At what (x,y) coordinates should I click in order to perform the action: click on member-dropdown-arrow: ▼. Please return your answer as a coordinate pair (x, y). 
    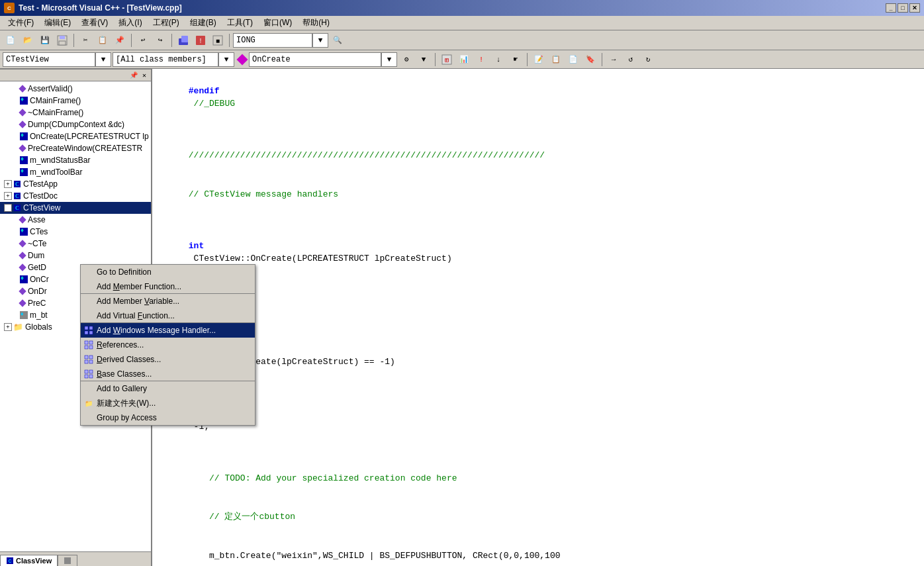
    Looking at the image, I should click on (226, 60).